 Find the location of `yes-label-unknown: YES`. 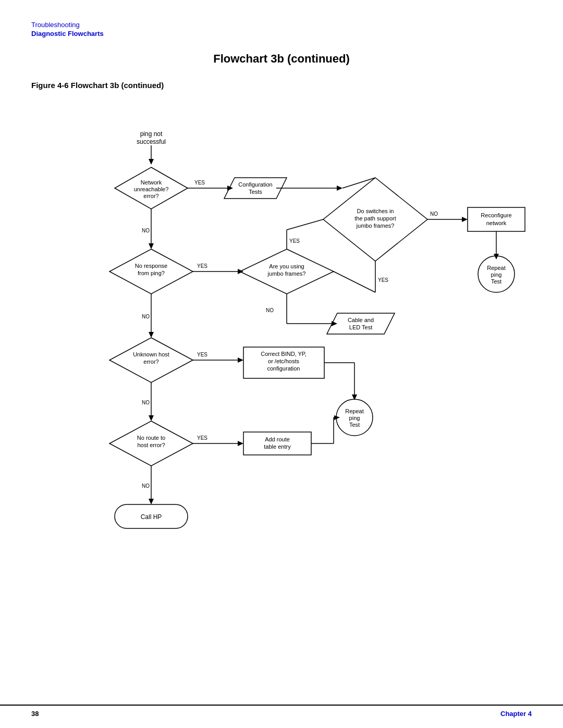

yes-label-unknown: YES is located at coordinates (202, 354).